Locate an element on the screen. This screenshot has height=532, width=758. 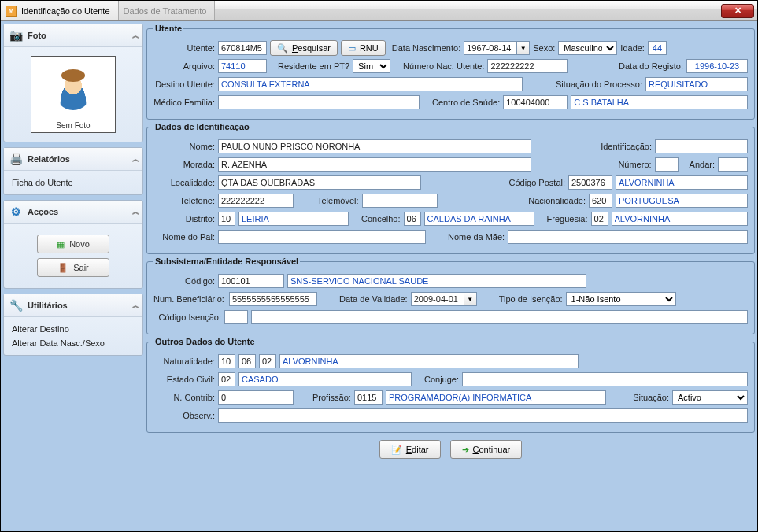
lbl-nascimento: Data Nascimento: is located at coordinates (427, 48).